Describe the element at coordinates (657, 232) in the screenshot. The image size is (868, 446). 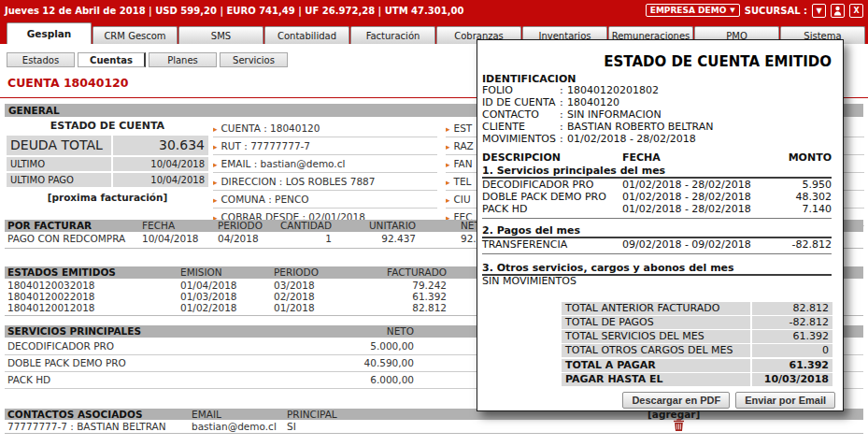
I see `section-2-title: 2. Pagos del mes` at that location.